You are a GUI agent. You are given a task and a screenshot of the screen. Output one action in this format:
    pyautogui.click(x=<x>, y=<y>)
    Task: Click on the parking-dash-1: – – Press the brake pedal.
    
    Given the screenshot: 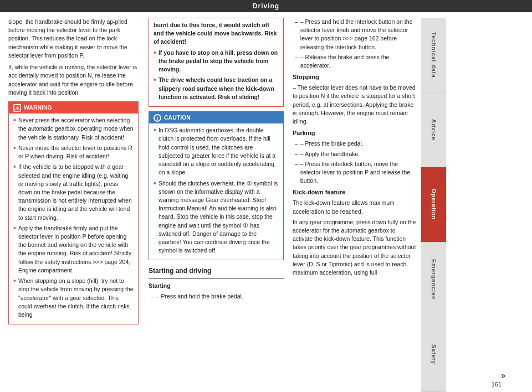 What is the action you would take?
    pyautogui.click(x=355, y=144)
    